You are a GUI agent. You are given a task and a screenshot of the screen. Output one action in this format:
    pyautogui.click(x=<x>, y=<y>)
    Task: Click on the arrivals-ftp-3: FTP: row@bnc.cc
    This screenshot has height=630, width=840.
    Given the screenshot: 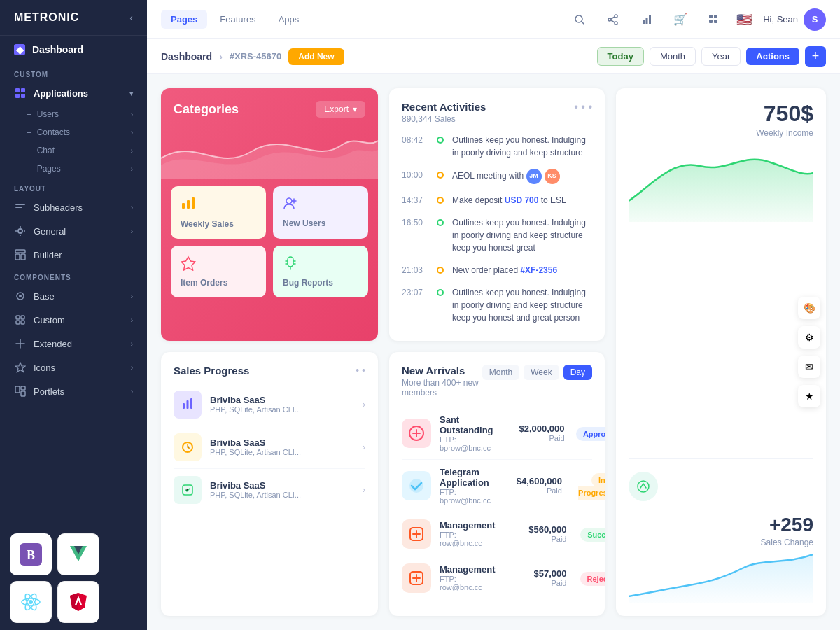 What is the action you would take?
    pyautogui.click(x=468, y=583)
    